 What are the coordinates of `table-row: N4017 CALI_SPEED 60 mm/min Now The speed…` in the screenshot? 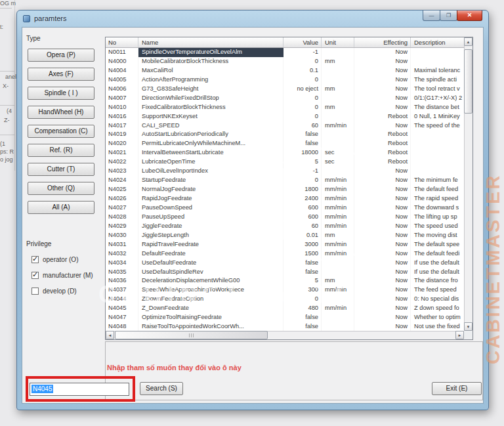 It's located at (285, 126).